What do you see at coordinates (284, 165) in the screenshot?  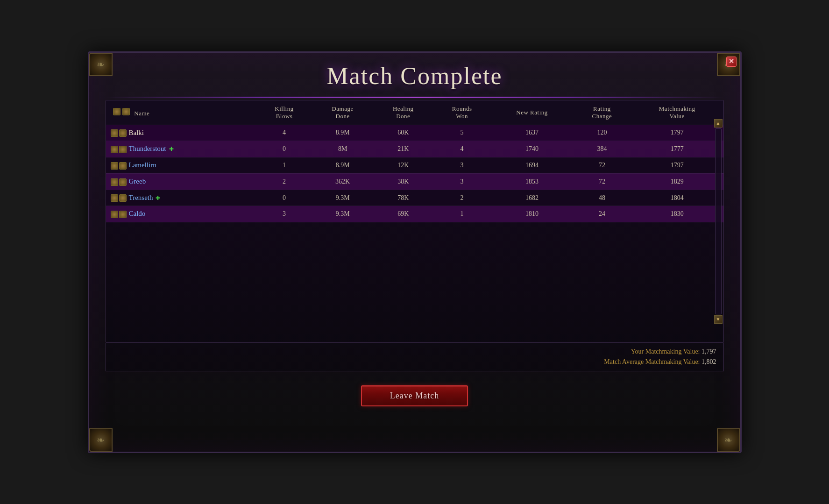 I see `player-stat-killing-blows: 1` at bounding box center [284, 165].